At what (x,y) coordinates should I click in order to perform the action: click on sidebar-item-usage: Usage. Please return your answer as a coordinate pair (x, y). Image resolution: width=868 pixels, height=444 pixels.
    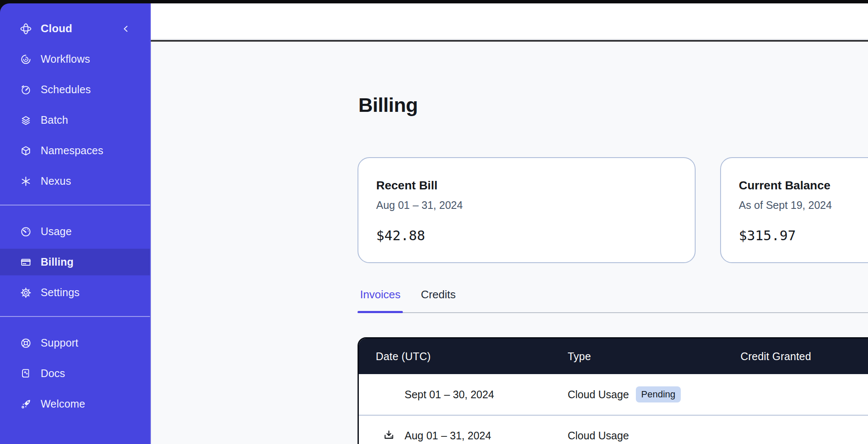
    Looking at the image, I should click on (75, 231).